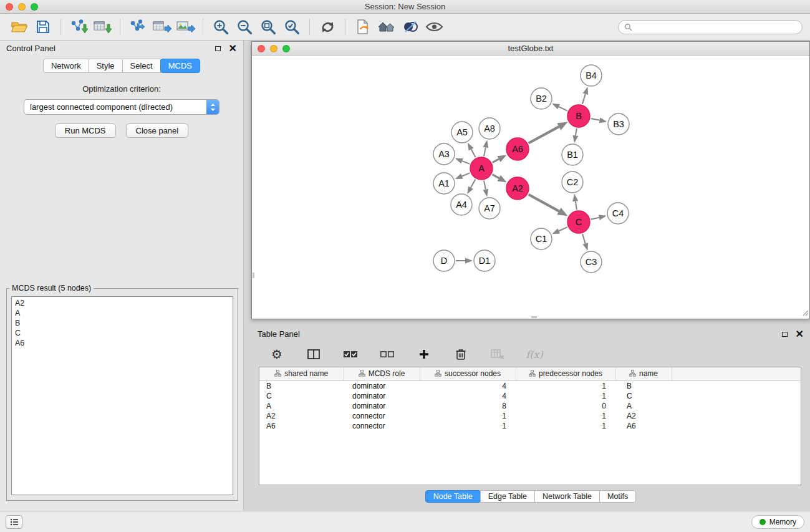  I want to click on graph-edge-A-A6, so click(500, 158).